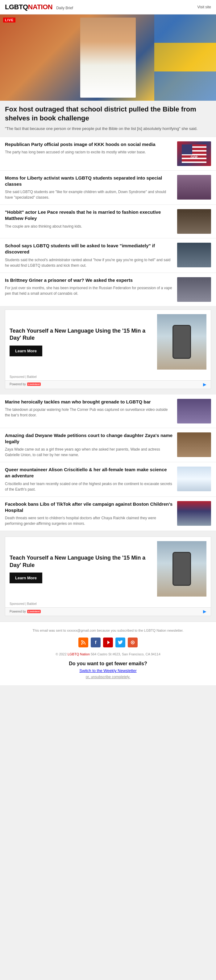 This screenshot has height=980, width=216. Describe the element at coordinates (108, 654) in the screenshot. I see `footer: This email was sent to xxxxxx@gmail.com …` at that location.